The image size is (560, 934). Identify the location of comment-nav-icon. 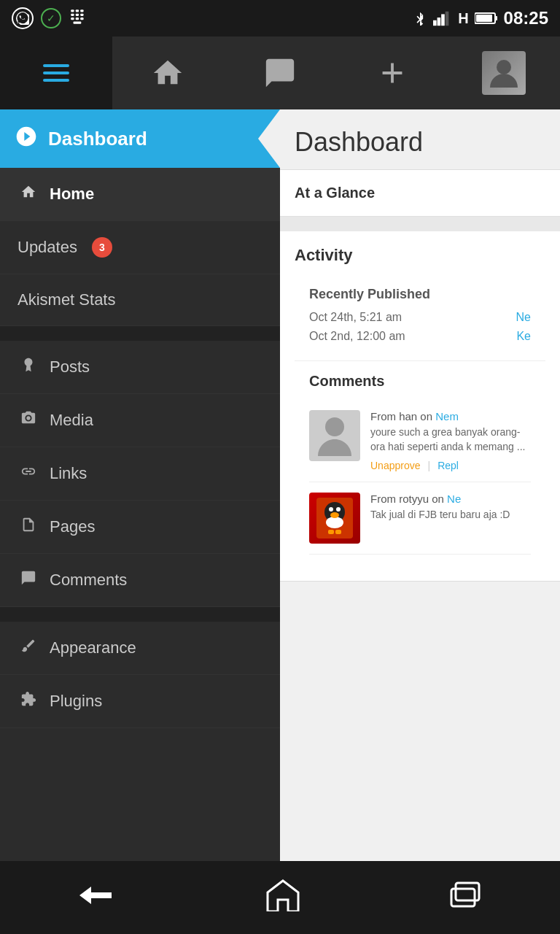
(280, 73).